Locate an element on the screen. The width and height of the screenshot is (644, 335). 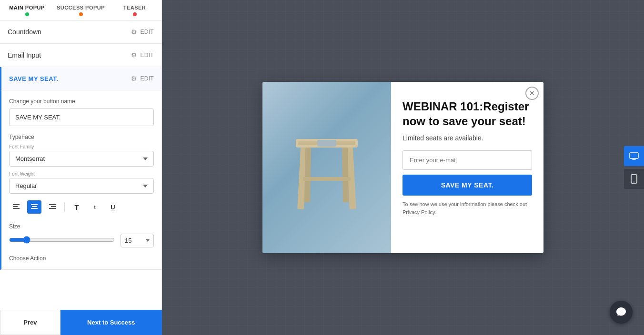
align-center-btn is located at coordinates (34, 207).